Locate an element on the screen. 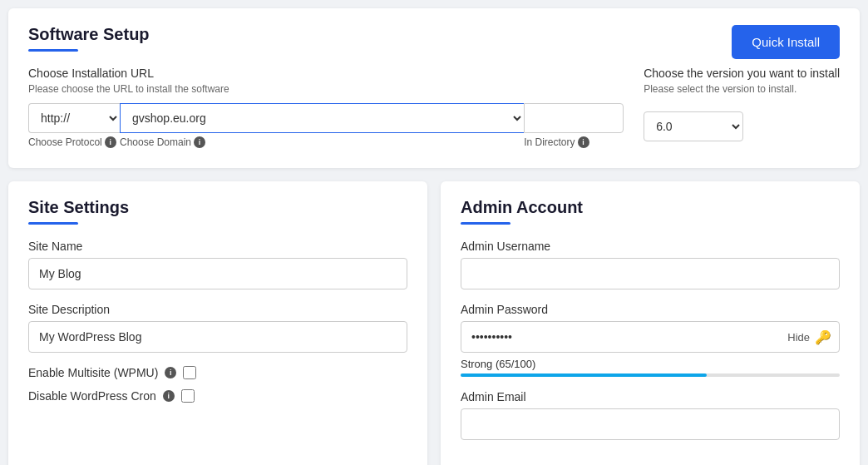  disable-wp-cron-row: Disable WordPress Cron i is located at coordinates (218, 396).